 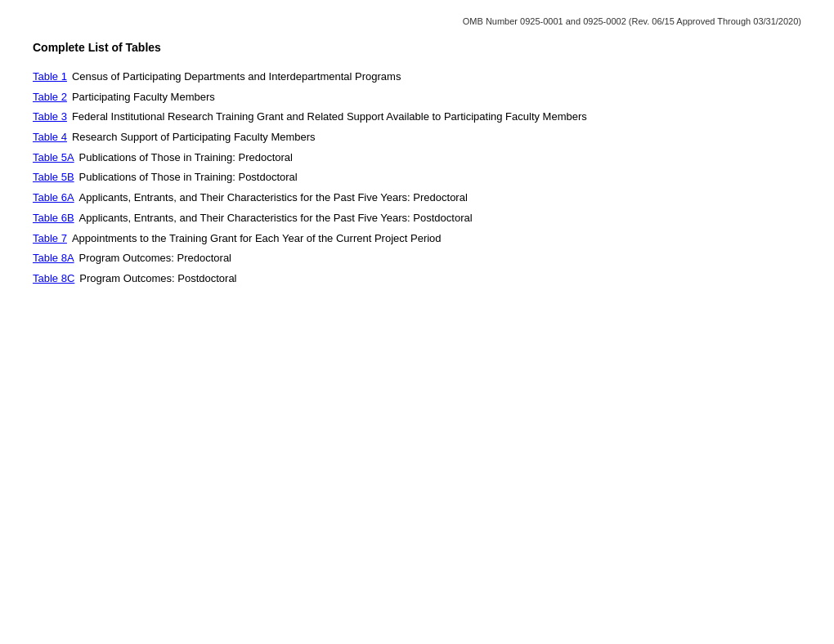 I want to click on table-link-table-7: Table 7, so click(x=50, y=239).